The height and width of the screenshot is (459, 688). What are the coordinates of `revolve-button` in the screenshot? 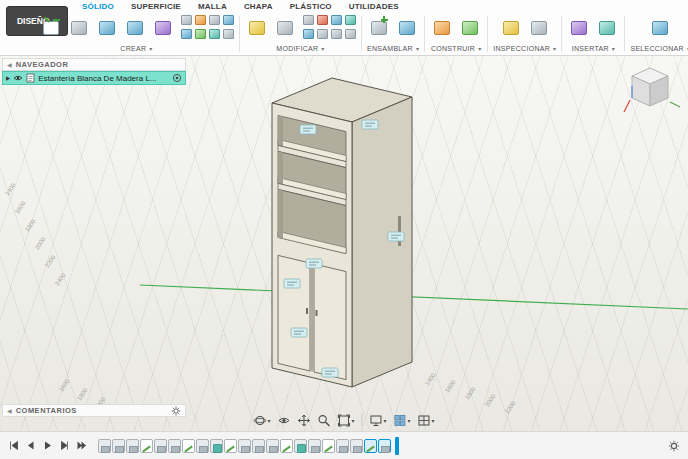 It's located at (107, 28).